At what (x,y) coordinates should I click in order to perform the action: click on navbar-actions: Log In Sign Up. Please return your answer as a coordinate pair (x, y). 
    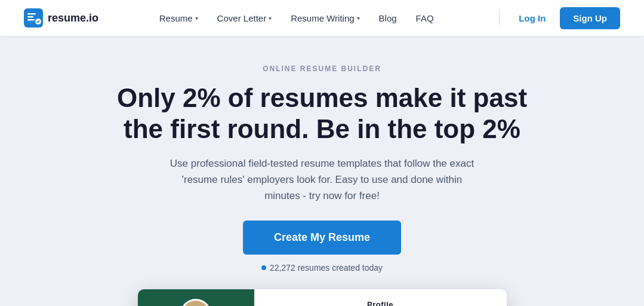
    Looking at the image, I should click on (557, 18).